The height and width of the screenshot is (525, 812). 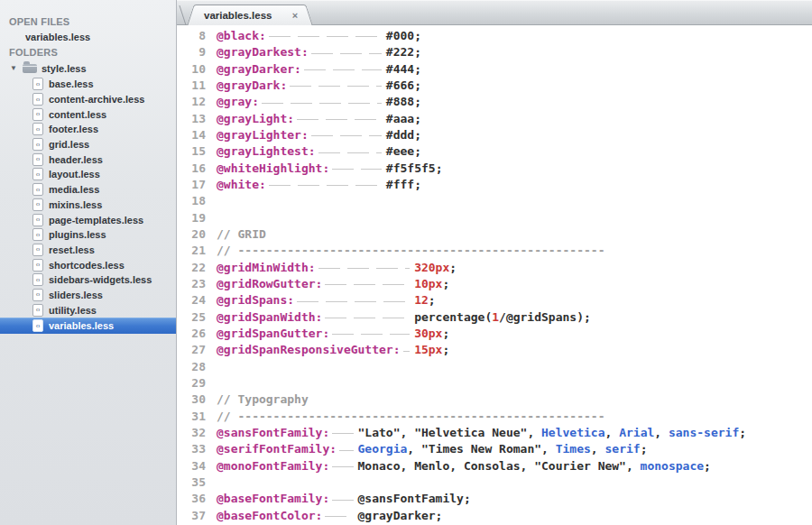 What do you see at coordinates (88, 235) in the screenshot?
I see `sidebar-item-plugins-less: plugins.less` at bounding box center [88, 235].